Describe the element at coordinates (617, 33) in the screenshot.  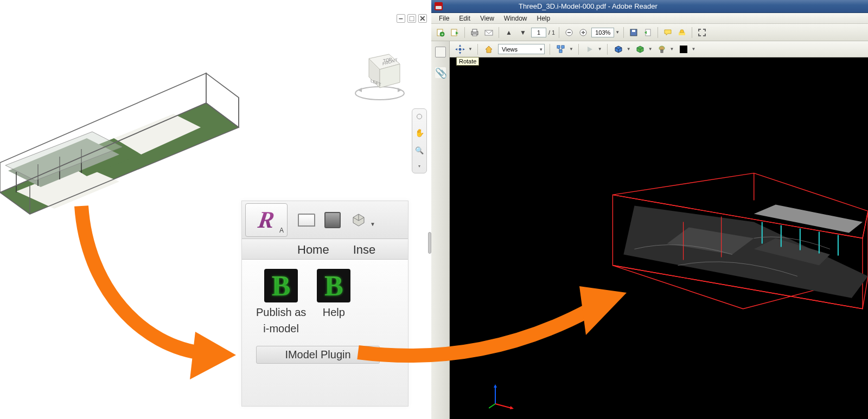
I see `zoom-dropdown-icon: ▼` at that location.